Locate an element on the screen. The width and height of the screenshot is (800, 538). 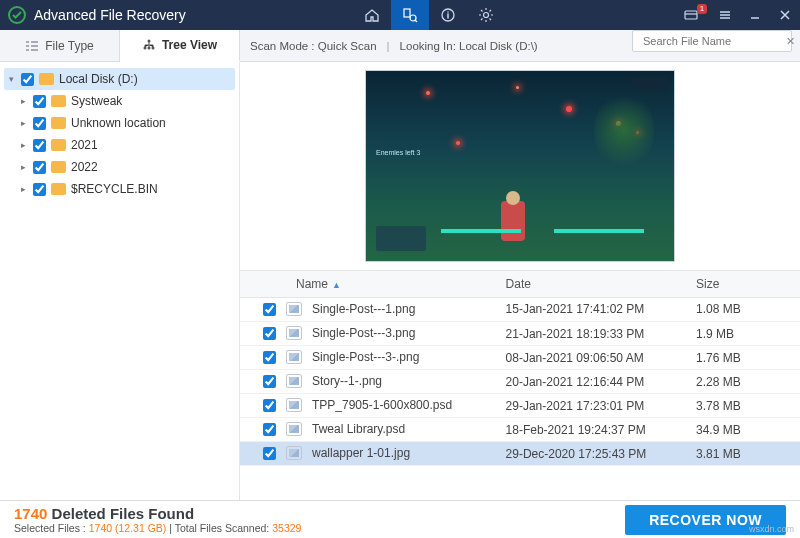
scan-results-button is located at coordinates (410, 15).